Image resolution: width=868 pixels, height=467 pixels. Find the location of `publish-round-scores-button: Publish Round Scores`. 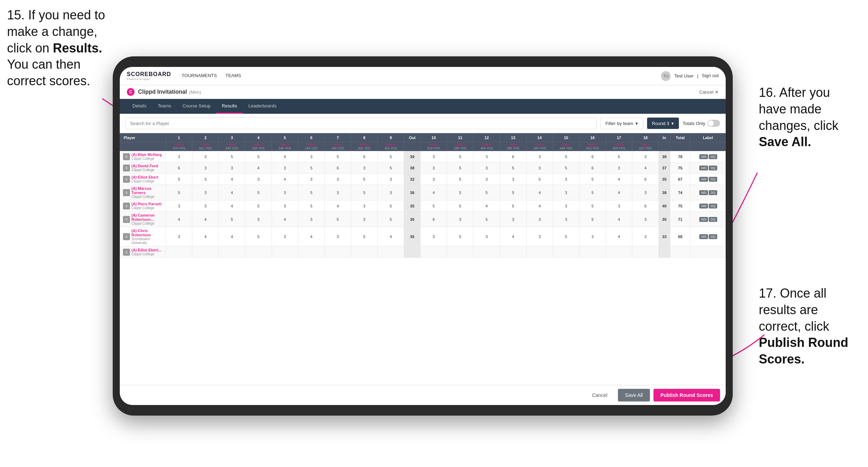

publish-round-scores-button: Publish Round Scores is located at coordinates (687, 395).